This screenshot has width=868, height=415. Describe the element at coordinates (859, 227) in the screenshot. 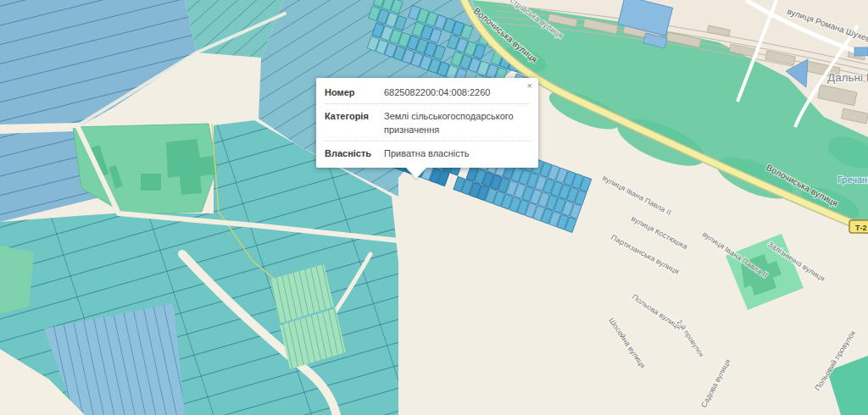

I see `road-shield: Т-2` at that location.